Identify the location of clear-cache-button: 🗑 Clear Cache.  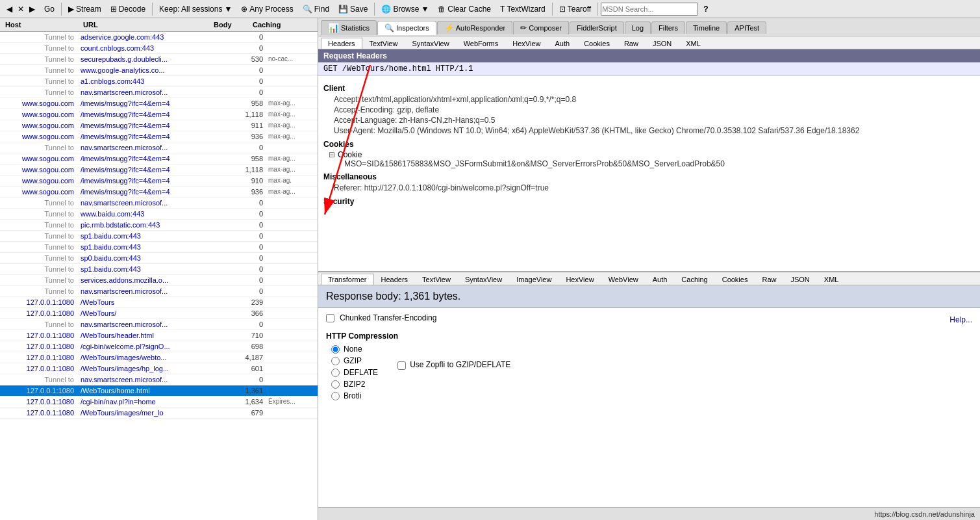
(464, 9).